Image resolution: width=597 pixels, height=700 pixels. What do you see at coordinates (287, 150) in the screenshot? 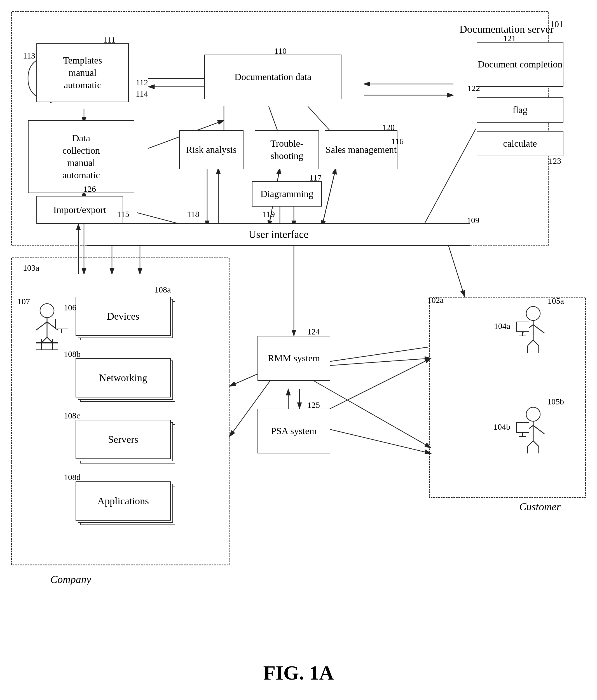
I see `troubleshooting-label: Trouble- shooting` at bounding box center [287, 150].